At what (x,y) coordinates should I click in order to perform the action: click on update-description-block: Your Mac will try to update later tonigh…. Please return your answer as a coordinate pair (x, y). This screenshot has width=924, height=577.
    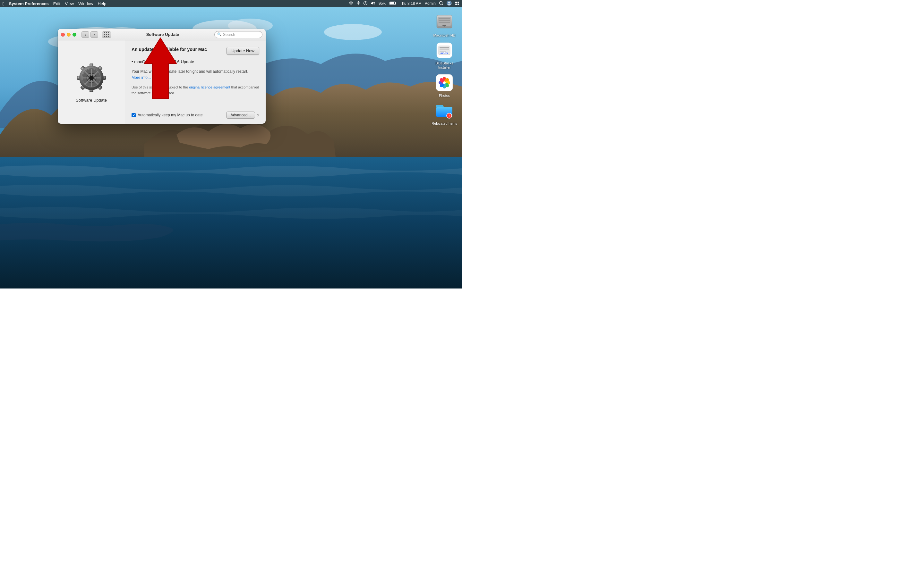
    Looking at the image, I should click on (195, 74).